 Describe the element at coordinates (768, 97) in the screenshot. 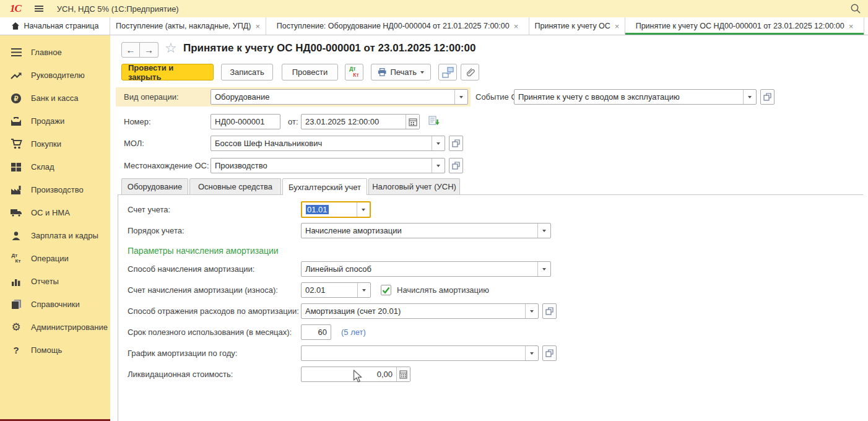

I see `os-event-open-button` at that location.